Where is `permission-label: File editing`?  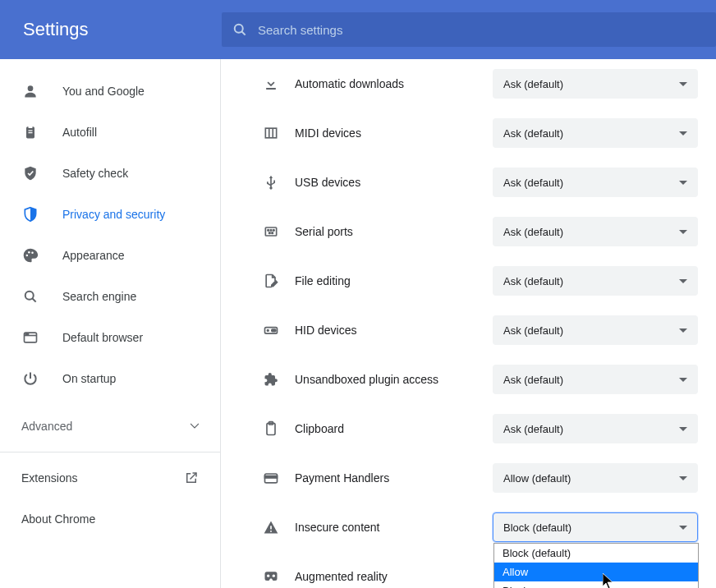
permission-label: File editing is located at coordinates (394, 281).